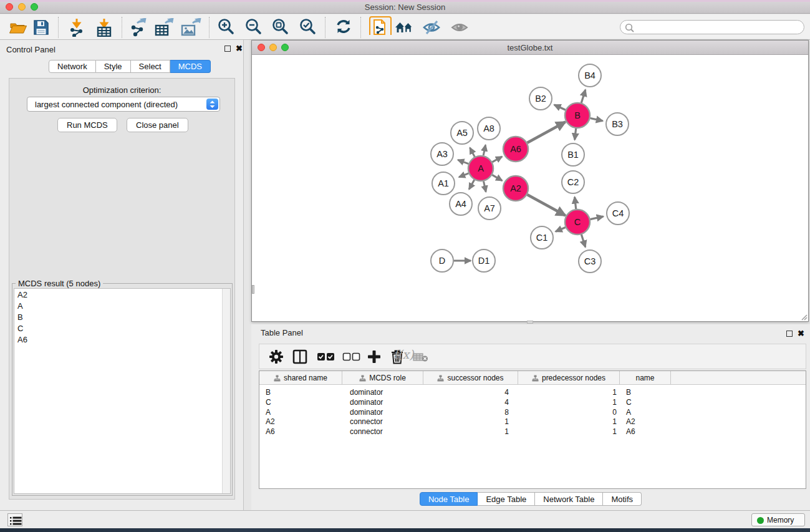  I want to click on graph-edge-A-A3, so click(463, 162).